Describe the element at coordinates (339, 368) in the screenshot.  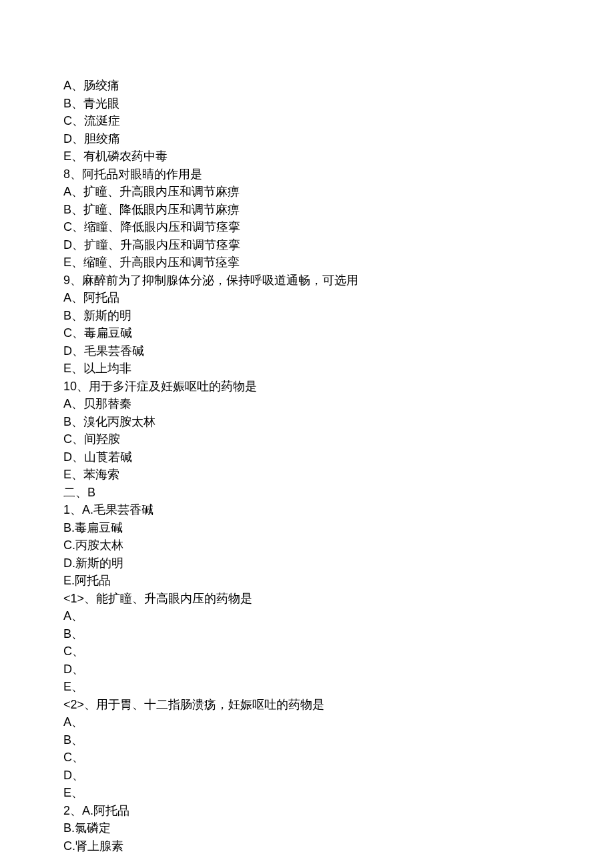
I see `text-line: E、以上均非` at that location.